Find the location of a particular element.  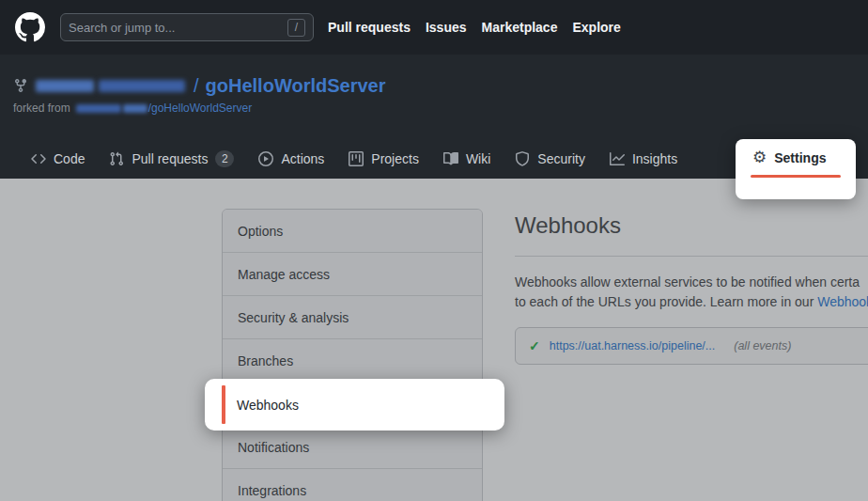

page-title: Webhooks is located at coordinates (567, 226).